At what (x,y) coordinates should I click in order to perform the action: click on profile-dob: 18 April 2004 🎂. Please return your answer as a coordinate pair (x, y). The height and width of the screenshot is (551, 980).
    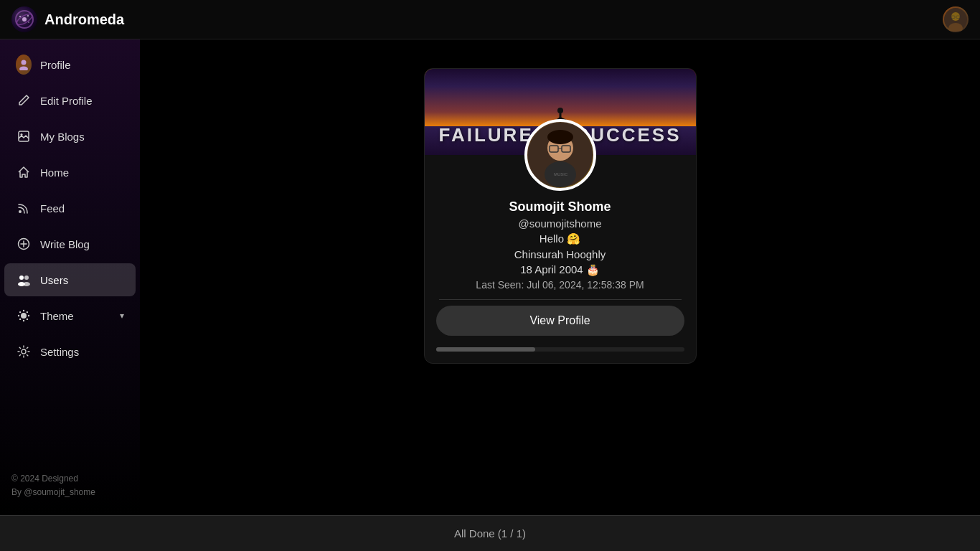
    Looking at the image, I should click on (560, 270).